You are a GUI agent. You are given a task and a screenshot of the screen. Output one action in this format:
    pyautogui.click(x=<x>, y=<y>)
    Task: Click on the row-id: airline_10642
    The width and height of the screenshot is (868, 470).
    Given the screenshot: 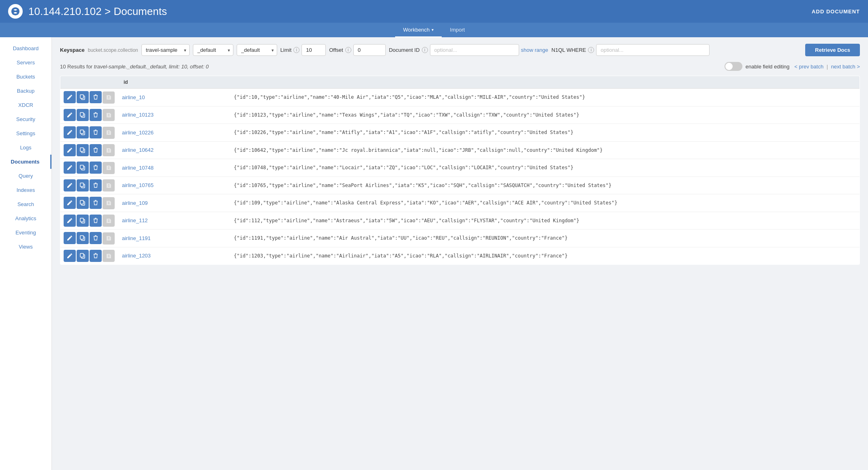 What is the action you would take?
    pyautogui.click(x=175, y=150)
    